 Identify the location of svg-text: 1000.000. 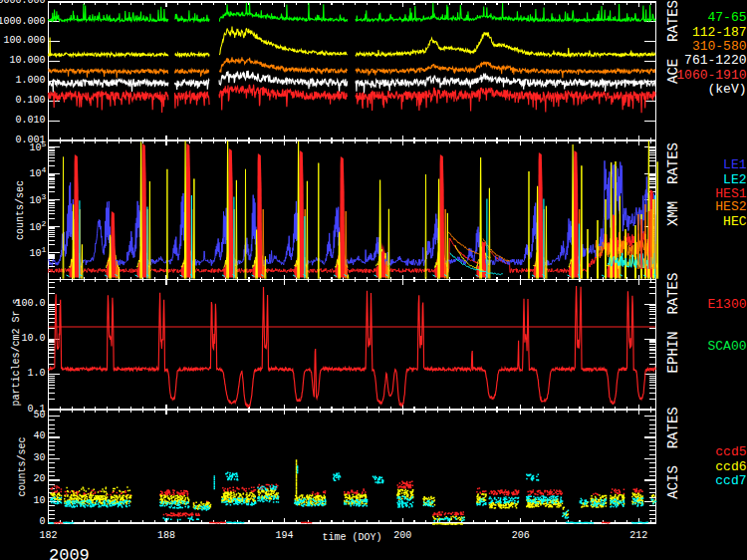
(23, 22).